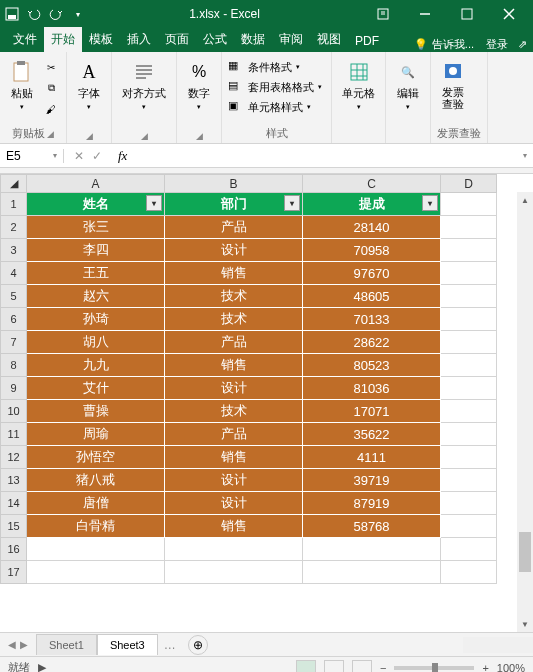  Describe the element at coordinates (358, 86) in the screenshot. I see `cells-button: 单元格▾` at that location.